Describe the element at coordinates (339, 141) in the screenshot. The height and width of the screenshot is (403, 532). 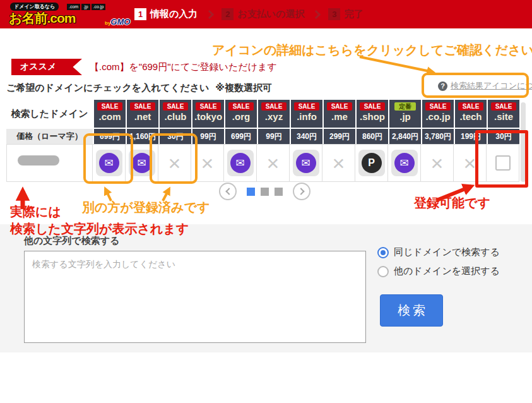
I see `domain-column-me: SALE.me299円×` at that location.